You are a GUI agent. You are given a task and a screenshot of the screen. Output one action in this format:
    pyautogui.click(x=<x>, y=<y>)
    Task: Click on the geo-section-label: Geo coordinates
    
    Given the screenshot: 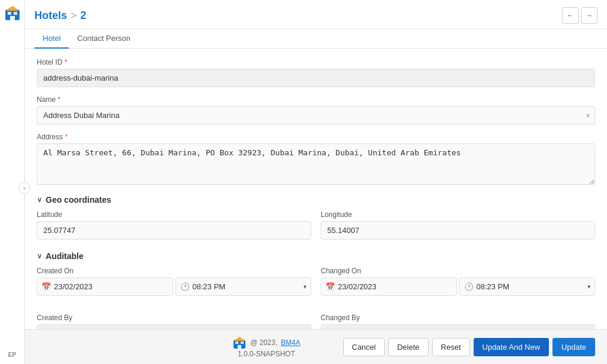 What is the action you would take?
    pyautogui.click(x=78, y=200)
    